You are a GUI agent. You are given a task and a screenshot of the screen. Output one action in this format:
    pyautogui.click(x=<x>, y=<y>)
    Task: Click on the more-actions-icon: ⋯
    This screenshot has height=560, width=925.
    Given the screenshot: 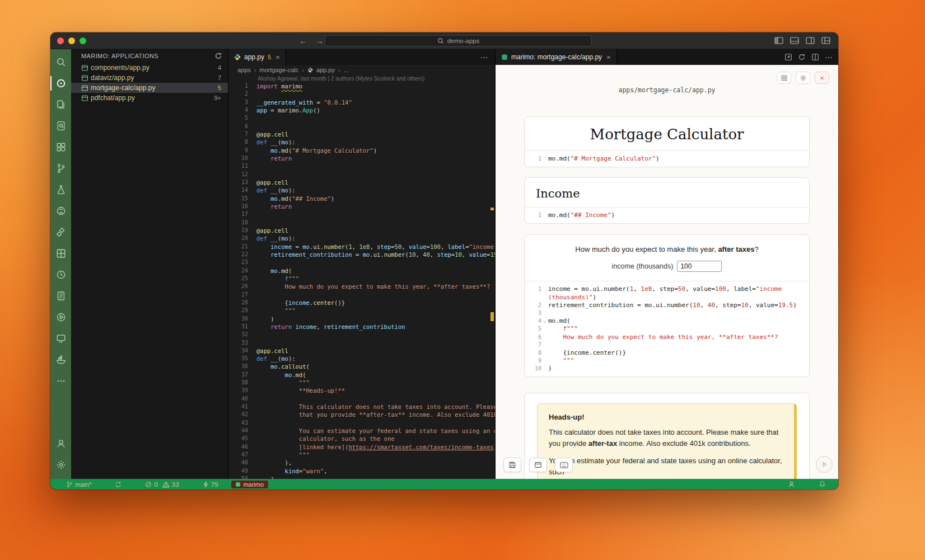 What is the action you would take?
    pyautogui.click(x=829, y=57)
    